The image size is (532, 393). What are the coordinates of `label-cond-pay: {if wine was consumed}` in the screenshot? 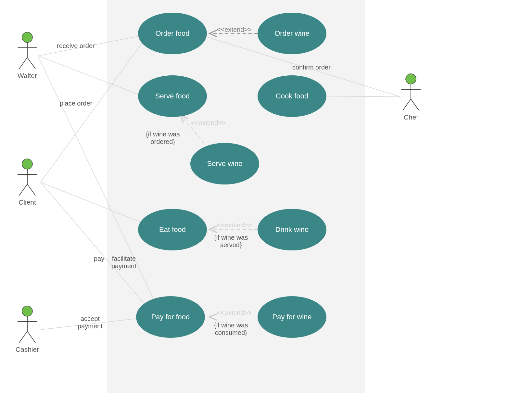 It's located at (231, 329).